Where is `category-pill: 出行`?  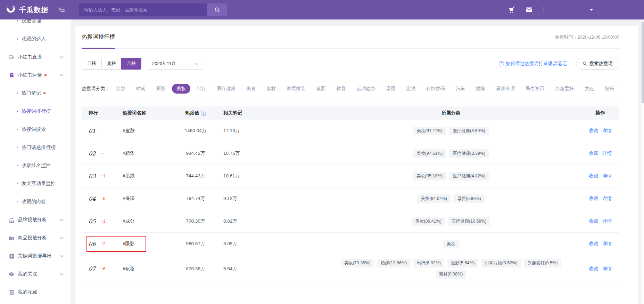 category-pill: 出行 is located at coordinates (201, 89).